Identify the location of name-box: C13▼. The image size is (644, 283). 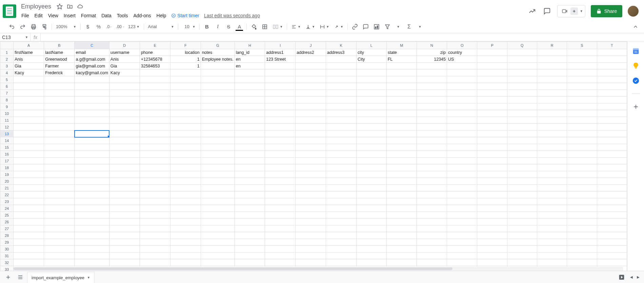
(15, 37).